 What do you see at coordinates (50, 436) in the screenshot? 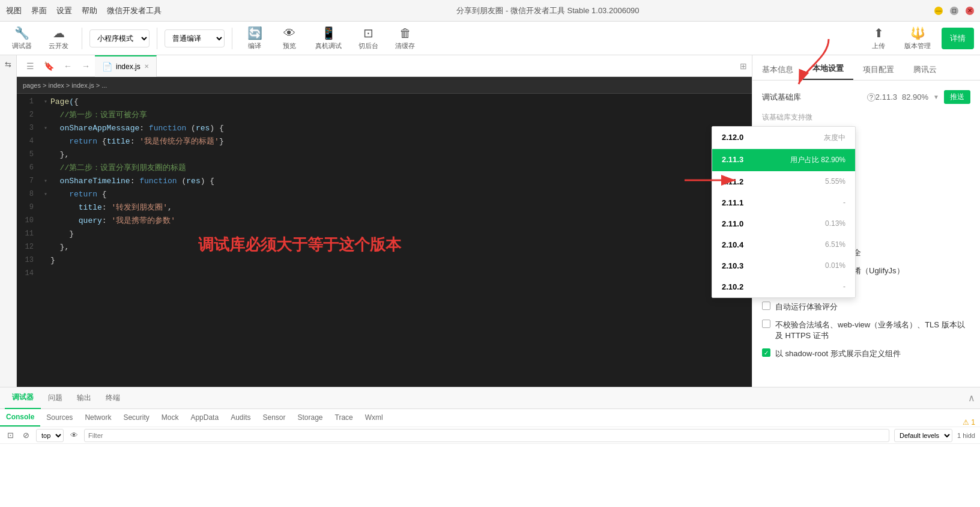
I see `context-select: top` at bounding box center [50, 436].